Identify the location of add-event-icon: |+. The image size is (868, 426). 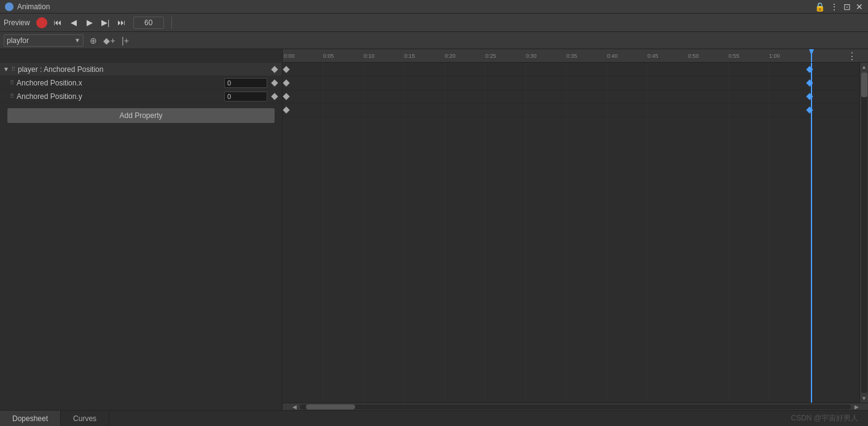
(125, 41).